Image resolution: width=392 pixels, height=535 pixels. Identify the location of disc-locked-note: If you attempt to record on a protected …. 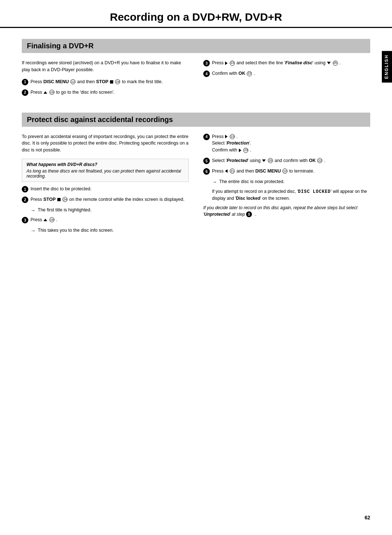
(291, 195).